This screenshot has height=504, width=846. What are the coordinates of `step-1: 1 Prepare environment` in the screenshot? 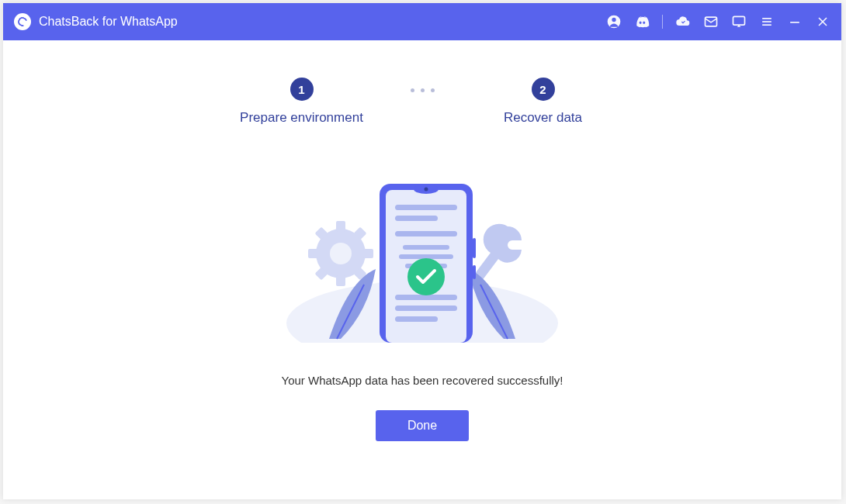 It's located at (302, 102).